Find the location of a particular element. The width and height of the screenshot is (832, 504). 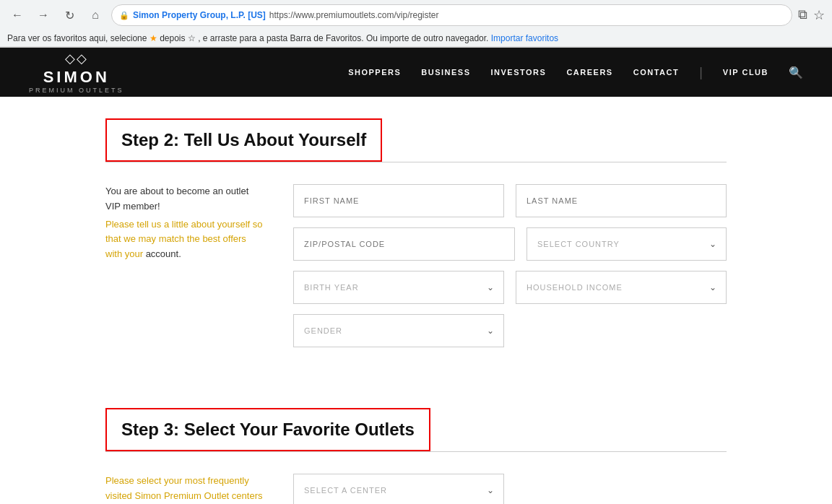

gender-select-wrapper: GENDER ⌄ is located at coordinates (399, 331).